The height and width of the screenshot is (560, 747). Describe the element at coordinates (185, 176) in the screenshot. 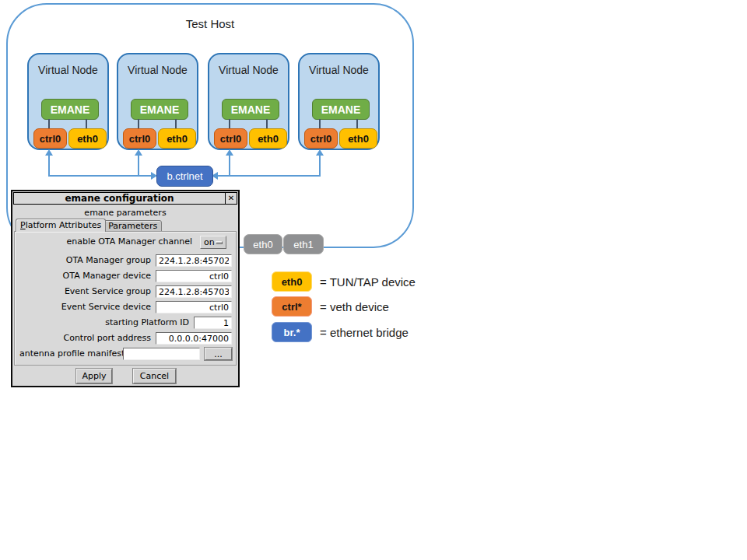

I see `control-bridge-box: b.ctrlnet` at that location.